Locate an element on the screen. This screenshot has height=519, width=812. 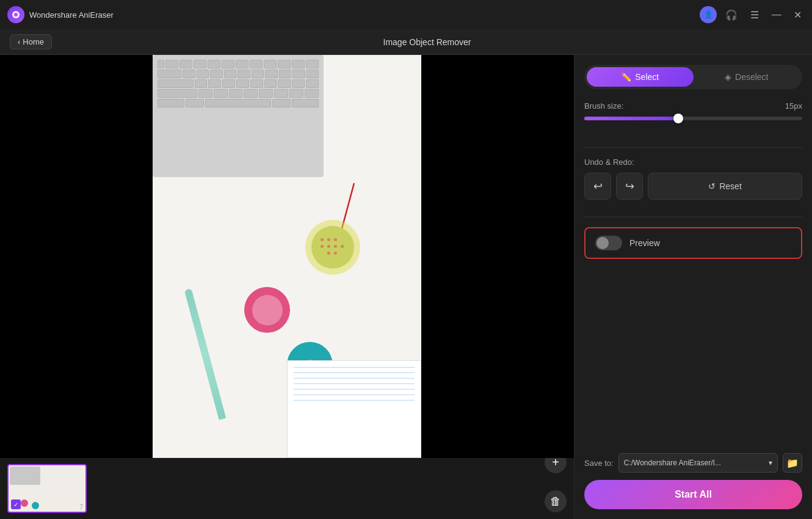
save-folder-button: 📁 is located at coordinates (792, 463).